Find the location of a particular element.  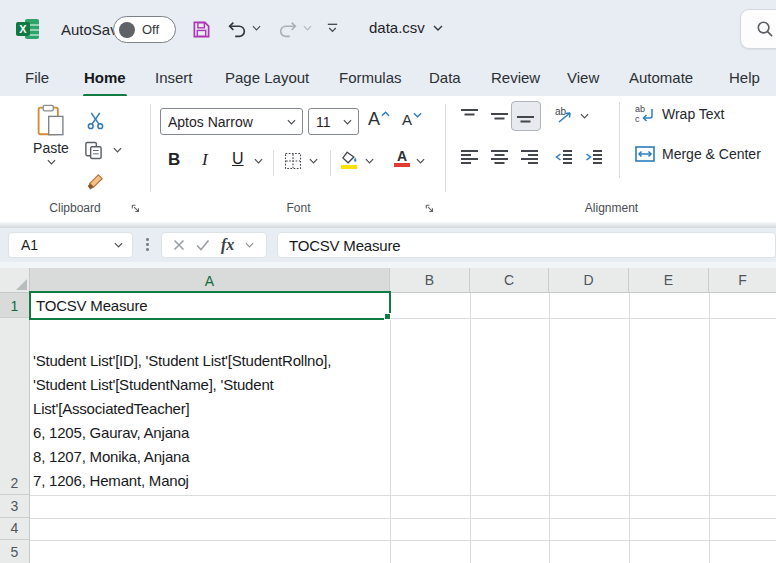

align-center-button is located at coordinates (500, 157).